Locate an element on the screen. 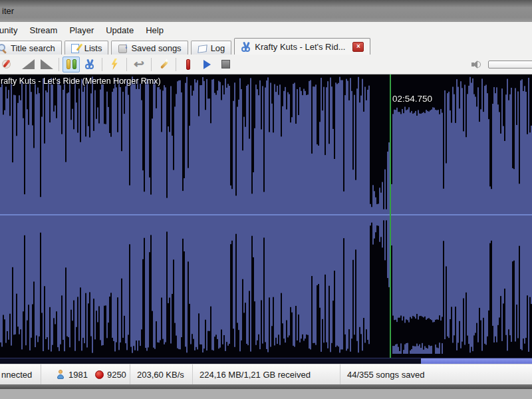 This screenshot has height=399, width=532. tab-lists: Lists is located at coordinates (86, 48).